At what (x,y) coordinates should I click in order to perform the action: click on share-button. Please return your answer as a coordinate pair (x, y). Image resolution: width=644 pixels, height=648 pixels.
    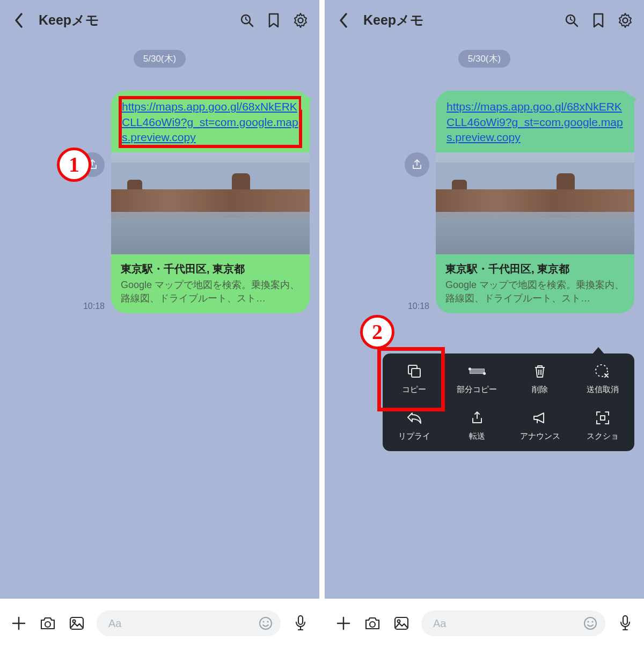
    Looking at the image, I should click on (417, 165).